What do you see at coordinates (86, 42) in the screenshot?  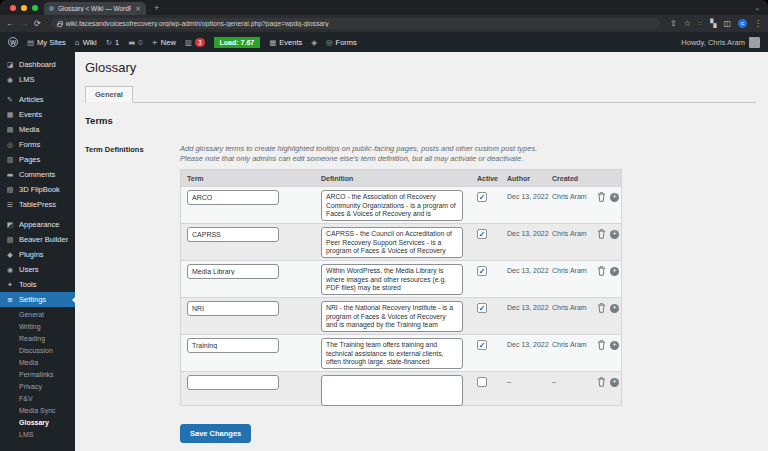 I see `site-home-menu: ⌂ Wiki` at bounding box center [86, 42].